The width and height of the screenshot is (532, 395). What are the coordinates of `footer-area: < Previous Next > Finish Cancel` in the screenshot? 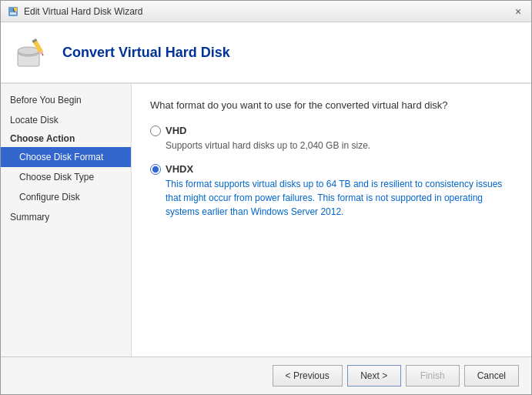 It's located at (266, 376).